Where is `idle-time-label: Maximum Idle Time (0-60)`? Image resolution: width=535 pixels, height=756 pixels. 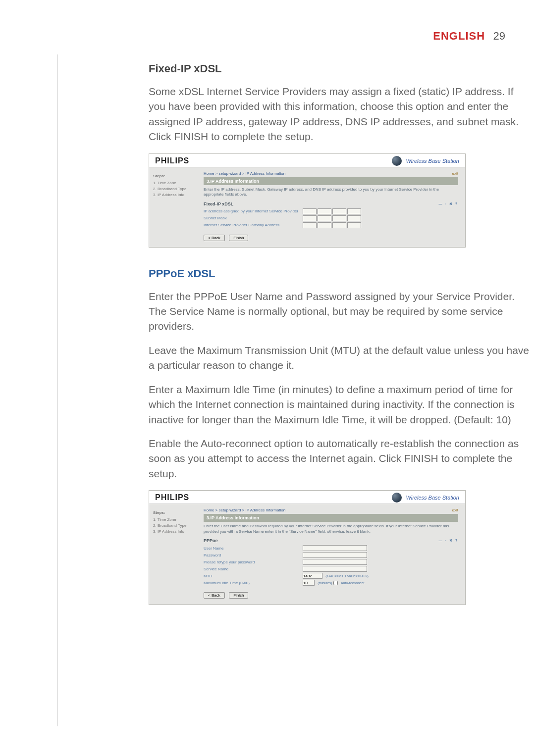 idle-time-label: Maximum Idle Time (0-60) is located at coordinates (253, 583).